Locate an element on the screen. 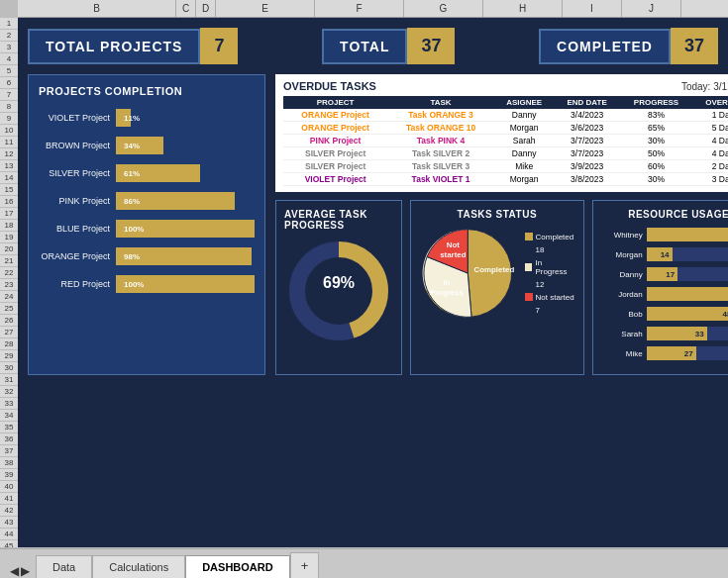  bar-label: VIOLET Project is located at coordinates (74, 118).